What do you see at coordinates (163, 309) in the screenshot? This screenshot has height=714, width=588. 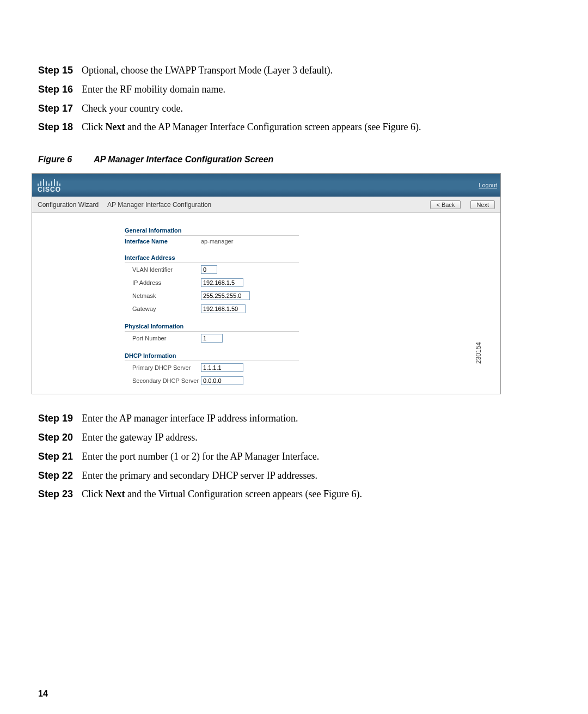 I see `label-gateway: Gateway` at bounding box center [163, 309].